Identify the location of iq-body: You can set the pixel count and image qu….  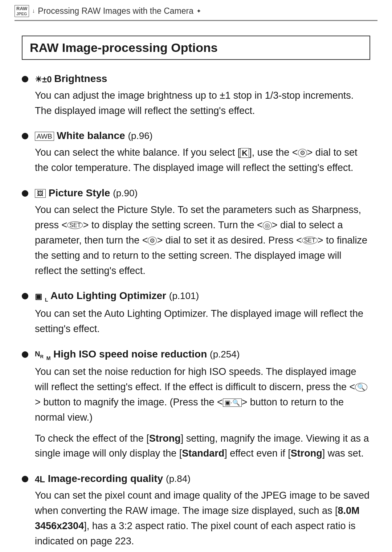
(196, 518).